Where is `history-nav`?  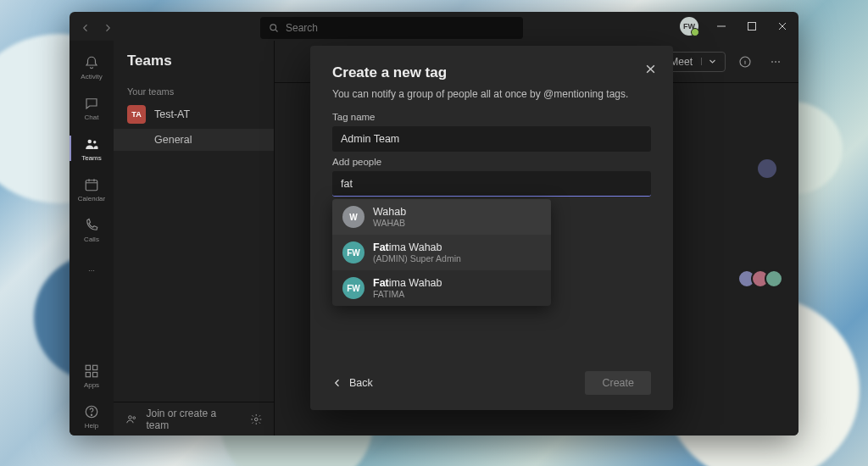 history-nav is located at coordinates (97, 28).